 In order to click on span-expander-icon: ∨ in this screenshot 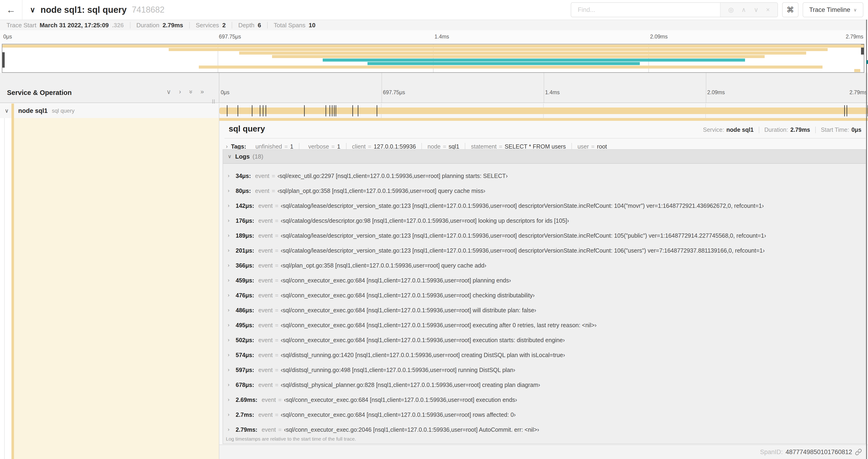, I will do `click(7, 111)`.